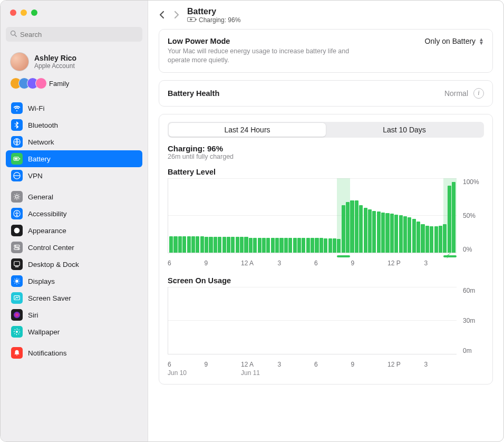  I want to click on battery-health-title: Battery Health, so click(193, 93).